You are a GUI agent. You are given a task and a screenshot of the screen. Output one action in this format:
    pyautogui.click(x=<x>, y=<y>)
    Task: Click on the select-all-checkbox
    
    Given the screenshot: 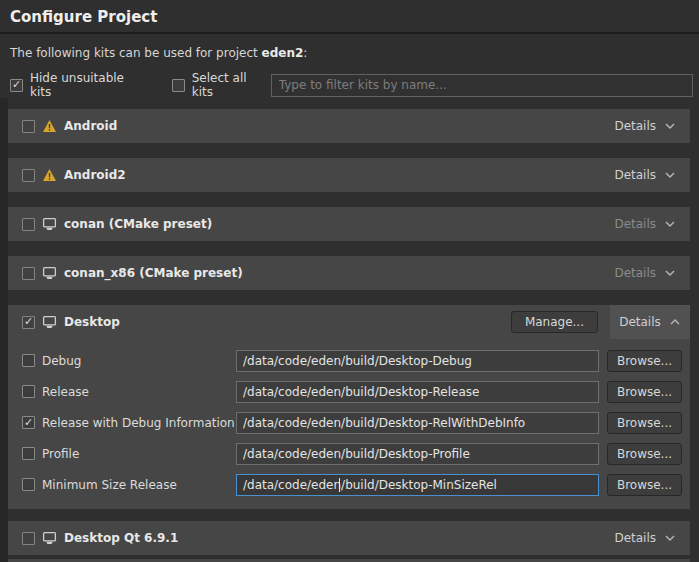 What is the action you would take?
    pyautogui.click(x=178, y=86)
    